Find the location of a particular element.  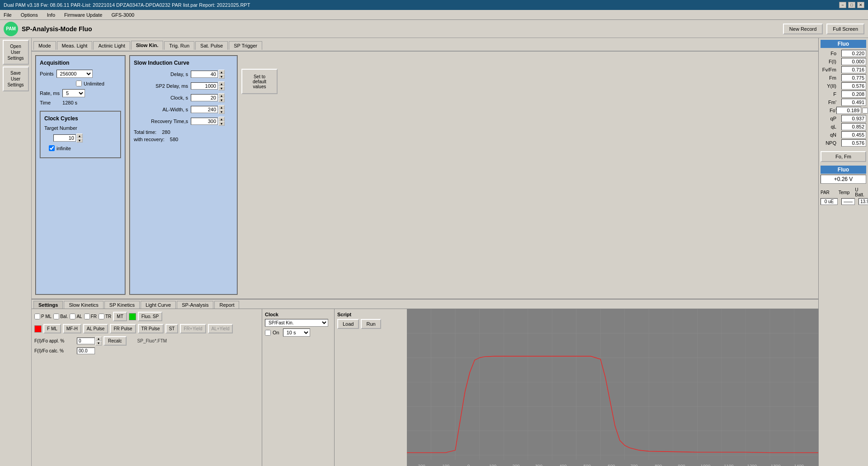

clock-time-select: 10 s is located at coordinates (297, 333).